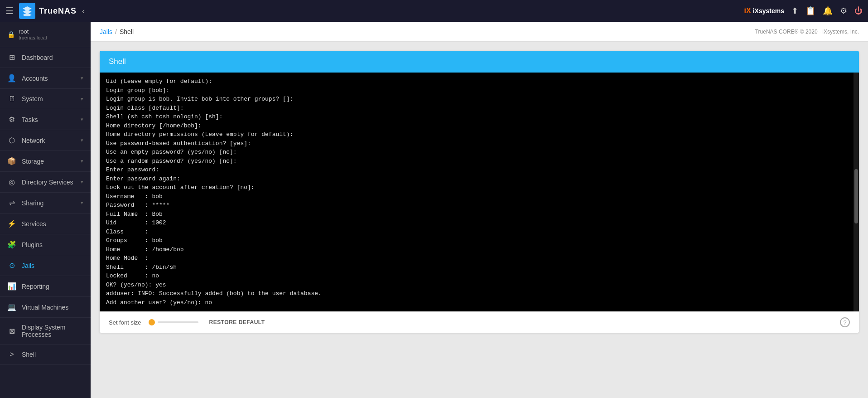 The image size is (868, 398). What do you see at coordinates (807, 32) in the screenshot?
I see `copyright-text: TrueNAS CORE® © 2020 - iXsystems, Inc.` at bounding box center [807, 32].